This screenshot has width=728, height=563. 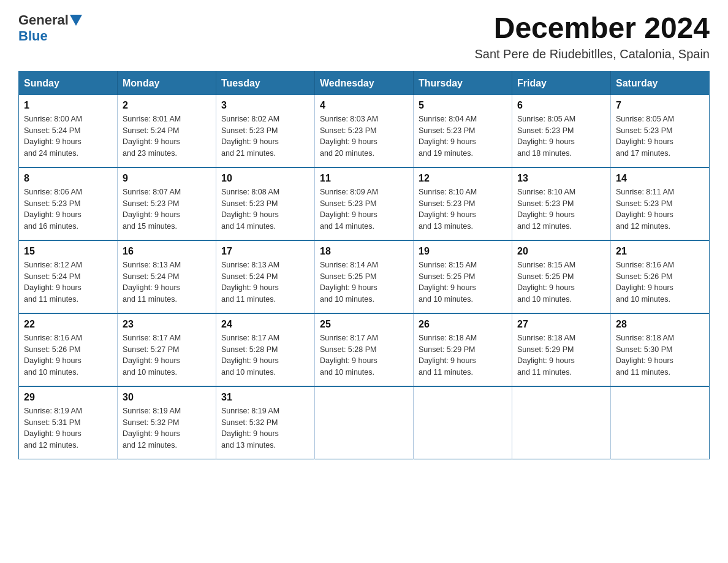 What do you see at coordinates (364, 136) in the screenshot?
I see `day-info: Sunrise: 8:03 AMSunset: 5:23 PMDaylight:…` at bounding box center [364, 136].